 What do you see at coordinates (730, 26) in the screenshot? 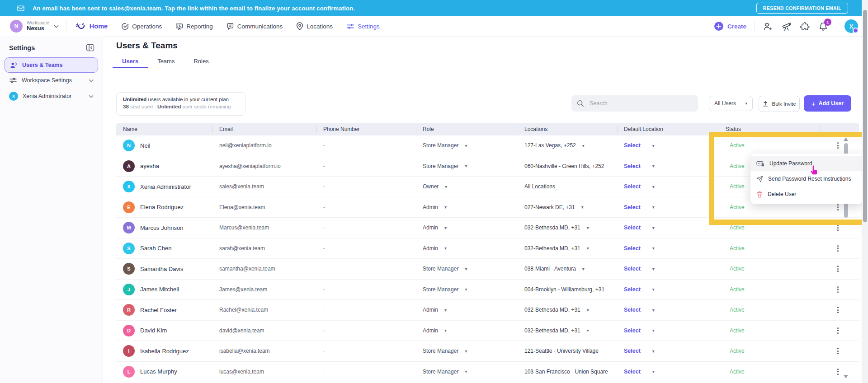
I see `create-button: Create` at bounding box center [730, 26].